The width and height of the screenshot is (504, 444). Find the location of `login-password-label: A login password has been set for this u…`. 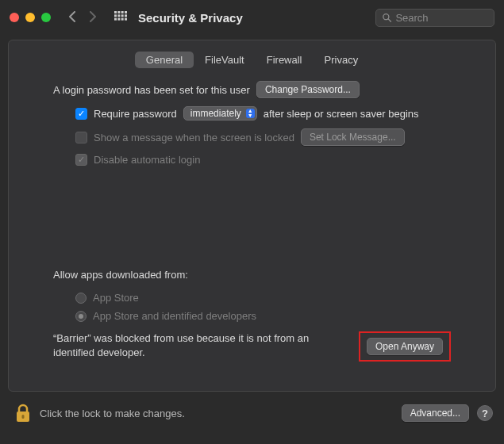

login-password-label: A login password has been set for this u… is located at coordinates (152, 90).